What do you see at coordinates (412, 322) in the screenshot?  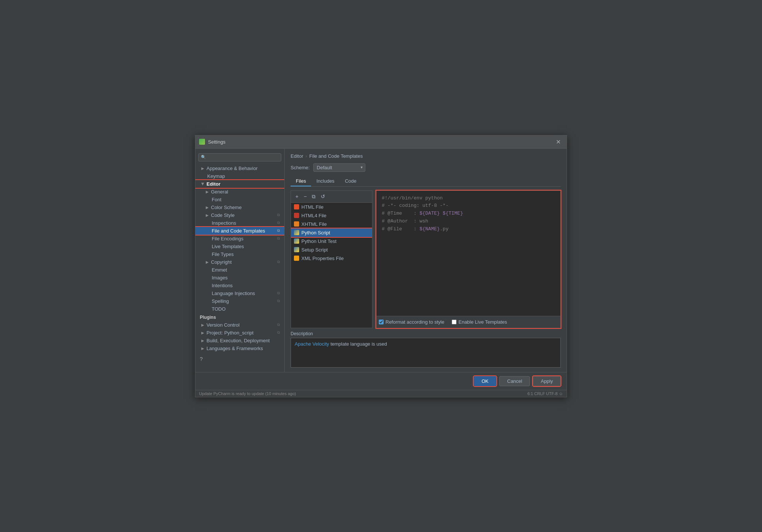 I see `reformat-checkbox-label: Reformat according to style` at bounding box center [412, 322].